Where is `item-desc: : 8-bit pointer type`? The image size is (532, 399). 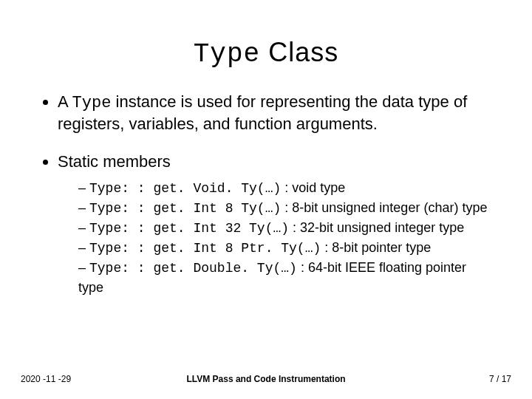 item-desc: : 8-bit pointer type is located at coordinates (375, 248).